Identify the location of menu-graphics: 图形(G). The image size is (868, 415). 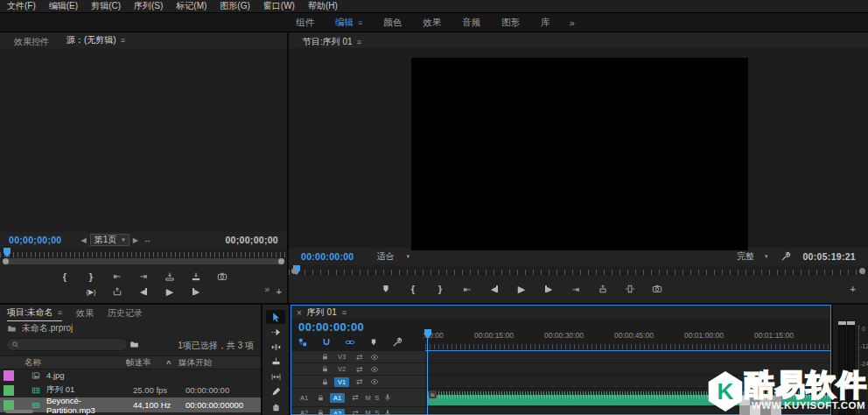
(234, 6).